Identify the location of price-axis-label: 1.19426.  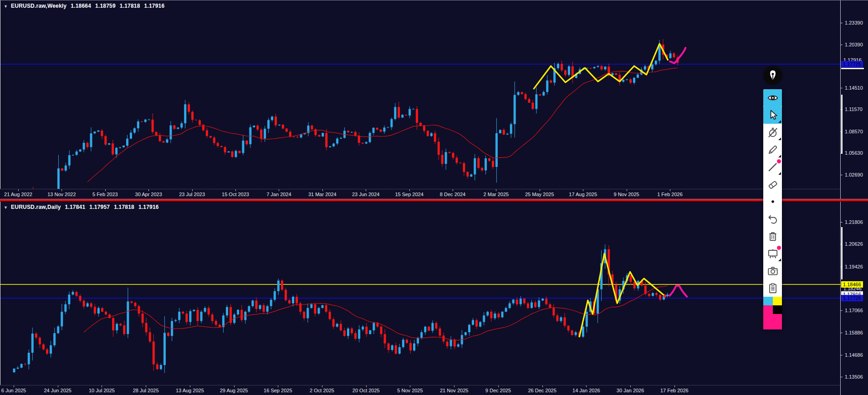
(854, 267).